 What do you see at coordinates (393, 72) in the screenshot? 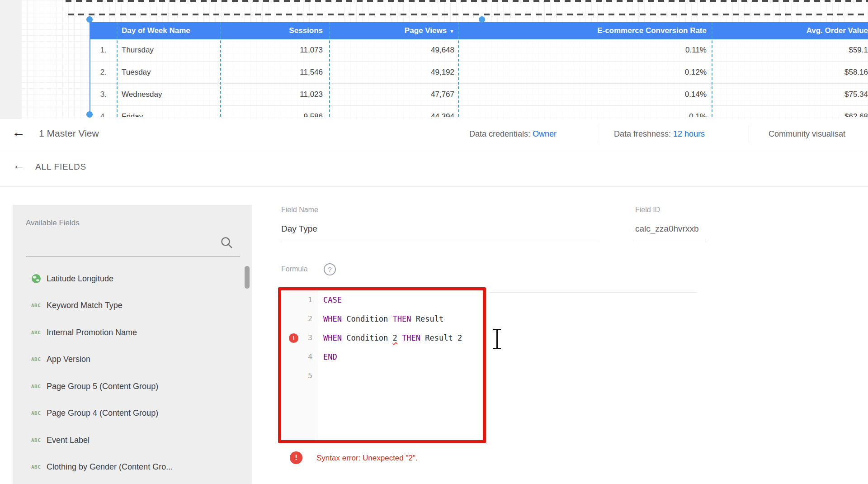
I see `cell-pageviews: 49,192` at bounding box center [393, 72].